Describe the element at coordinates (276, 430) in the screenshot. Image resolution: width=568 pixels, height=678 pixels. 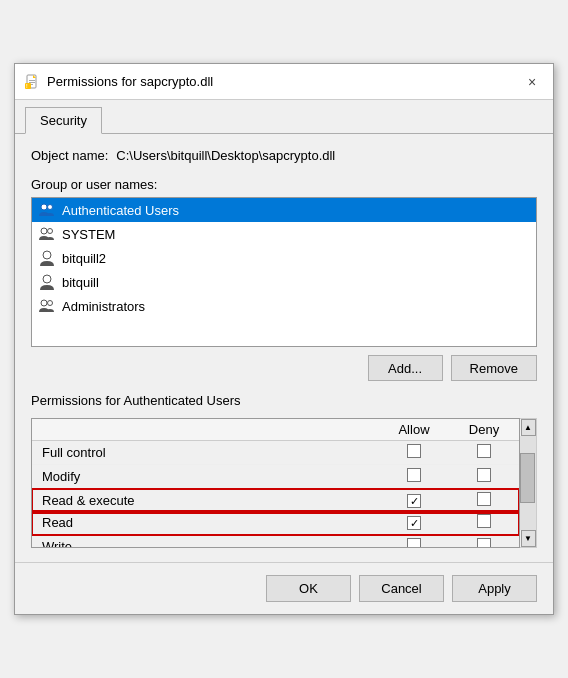
I see `permissions-header: Allow Deny` at that location.